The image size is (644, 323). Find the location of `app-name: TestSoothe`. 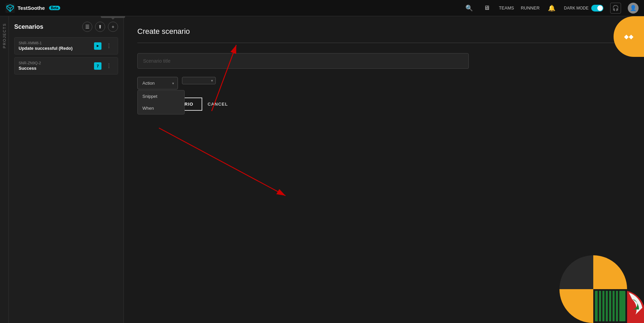

app-name: TestSoothe is located at coordinates (31, 8).